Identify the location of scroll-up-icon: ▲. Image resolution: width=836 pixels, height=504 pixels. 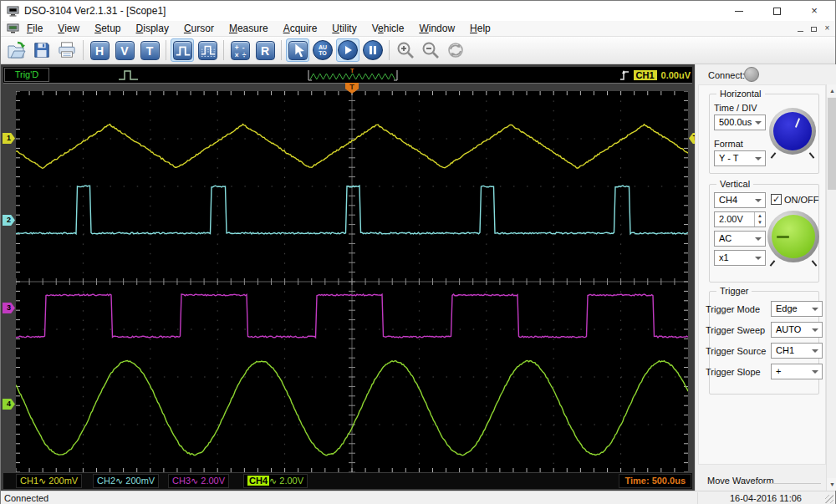
(831, 90).